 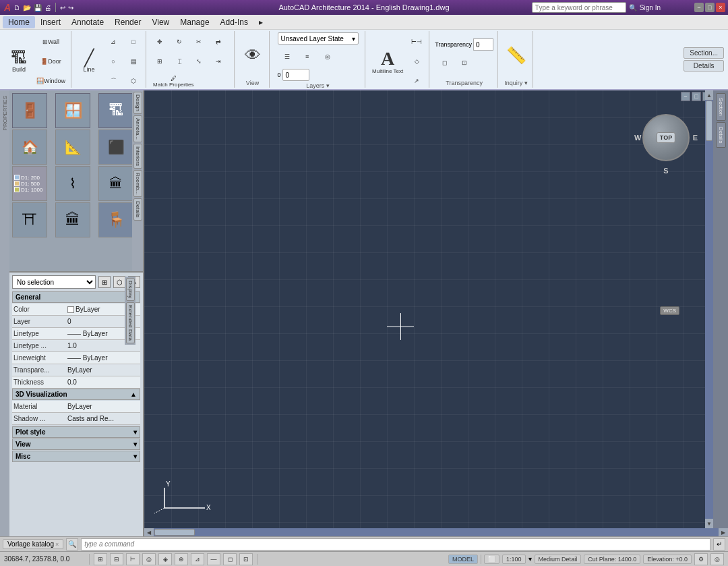 I want to click on tool-item-wall2: 🏠, so click(x=30, y=147).